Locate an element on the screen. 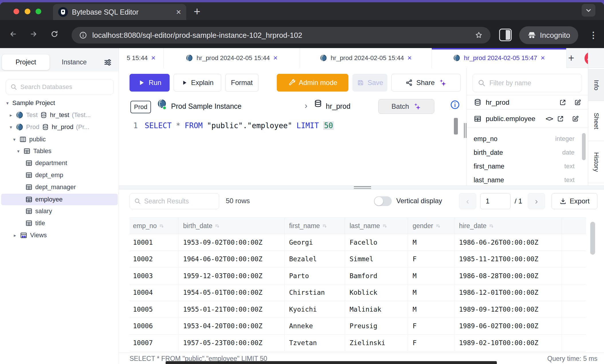 This screenshot has height=364, width=604. new-editor-tab-button: + is located at coordinates (571, 58).